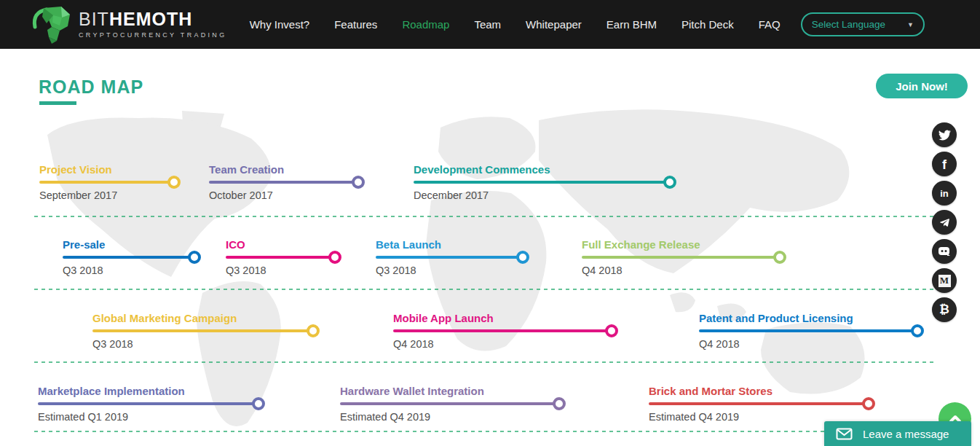  I want to click on join-now-button: Join Now!, so click(922, 86).